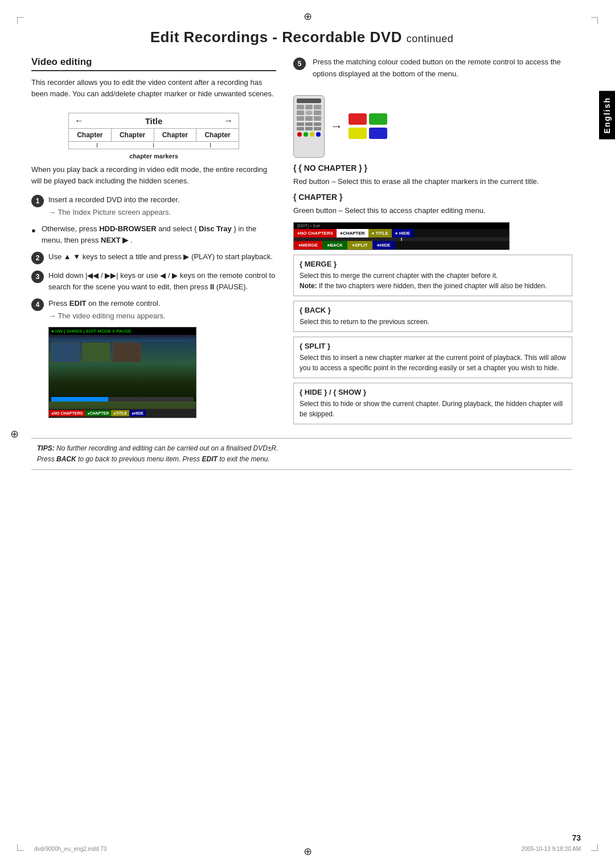  I want to click on registration-mark-bottom: ⊕, so click(308, 851).